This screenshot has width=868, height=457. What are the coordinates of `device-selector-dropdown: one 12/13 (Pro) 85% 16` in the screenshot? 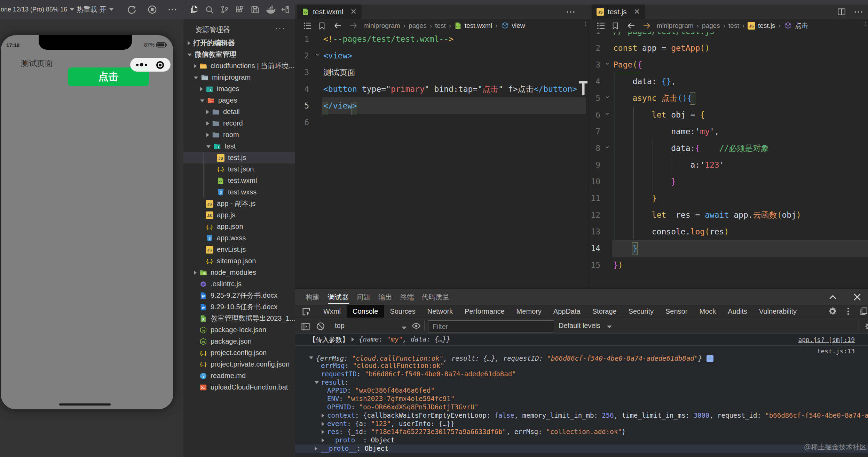 It's located at (38, 10).